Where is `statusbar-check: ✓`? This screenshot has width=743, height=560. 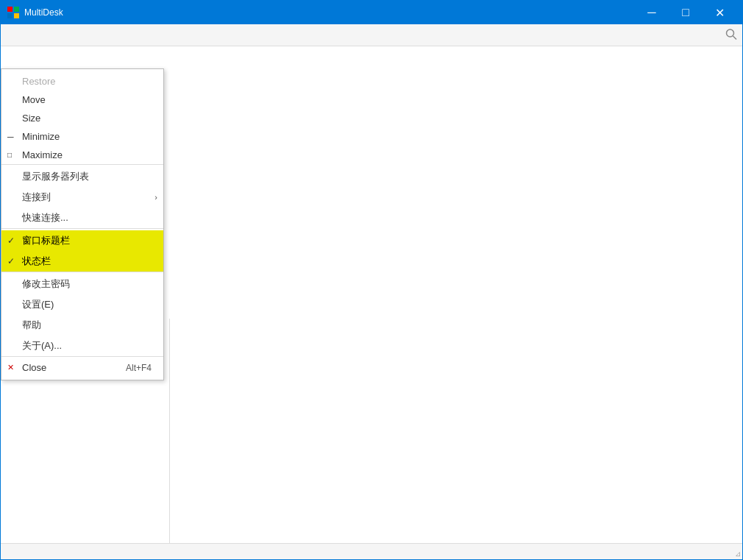
statusbar-check: ✓ is located at coordinates (11, 261).